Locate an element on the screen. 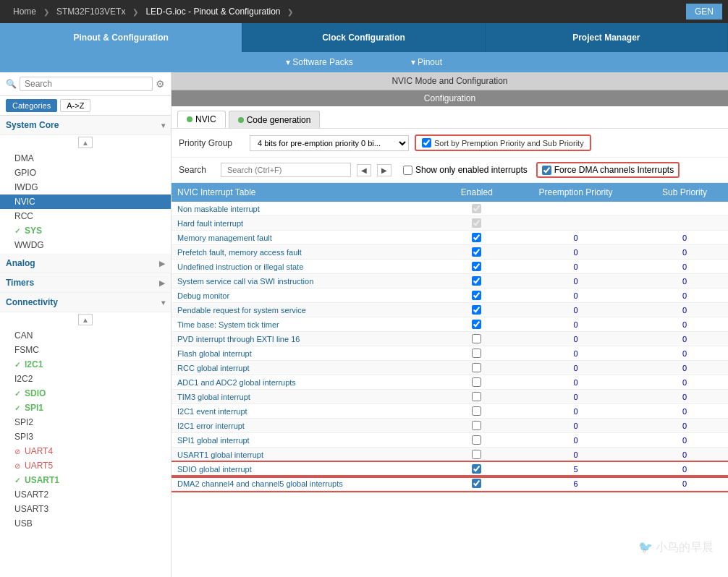 The image size is (728, 577). sidebar-item-i2c1: I2C1 is located at coordinates (85, 364).